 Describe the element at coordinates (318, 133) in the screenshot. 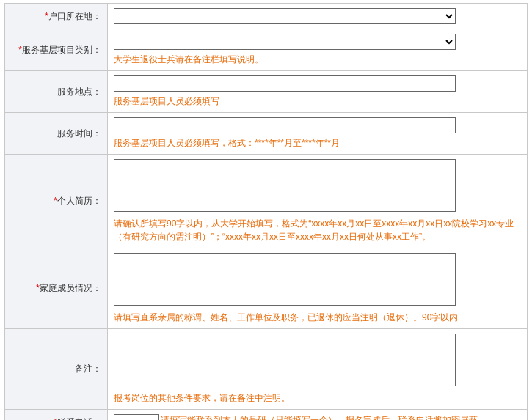

I see `cell-time: 服务基层项目人员必须填写，格式：****年**月至****年**月` at that location.